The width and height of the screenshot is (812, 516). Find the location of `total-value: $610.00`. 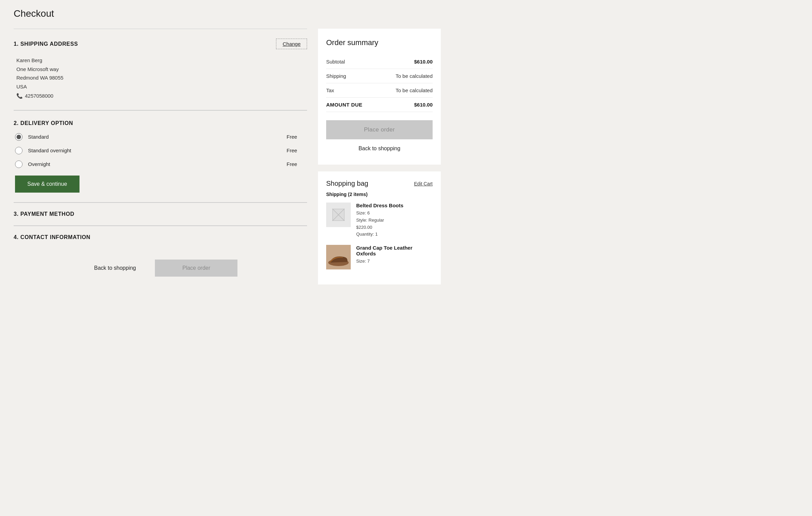

total-value: $610.00 is located at coordinates (423, 104).